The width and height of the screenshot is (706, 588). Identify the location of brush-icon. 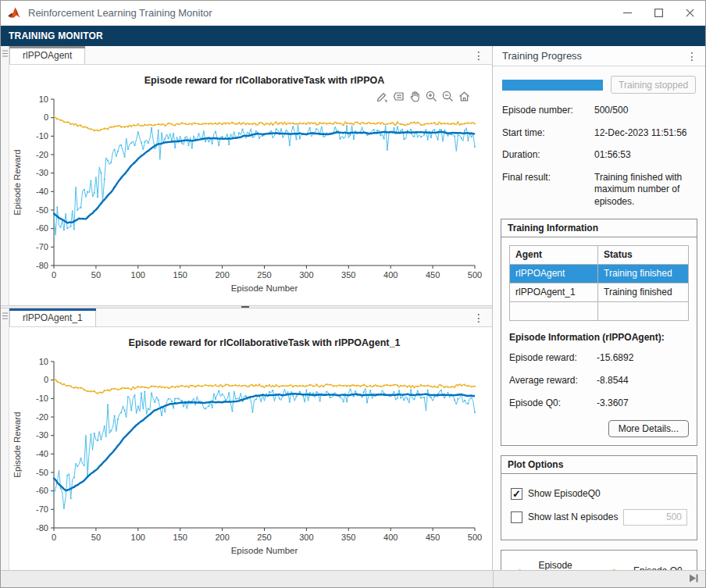
(383, 98).